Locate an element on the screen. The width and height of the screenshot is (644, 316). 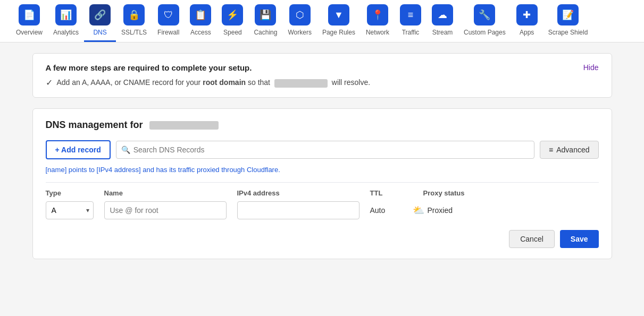
dns-form-header: Type Name IPv4 address TTL Proxy status is located at coordinates (322, 193).